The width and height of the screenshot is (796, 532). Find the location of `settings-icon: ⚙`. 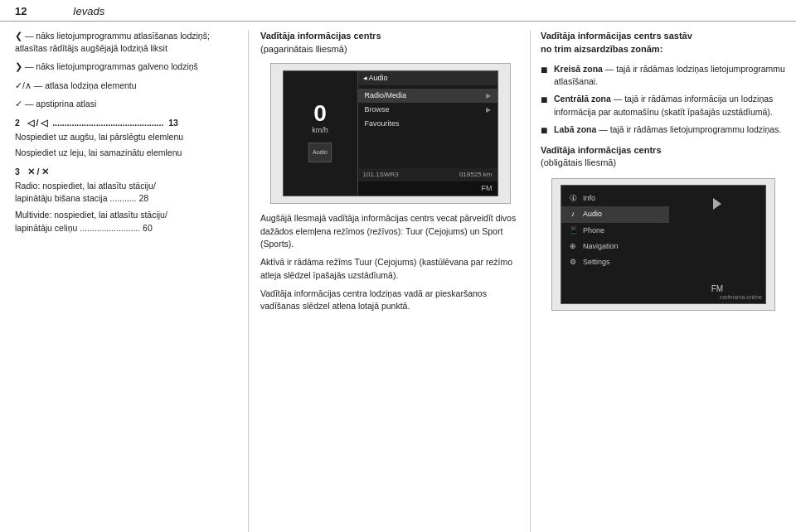

settings-icon: ⚙ is located at coordinates (573, 262).